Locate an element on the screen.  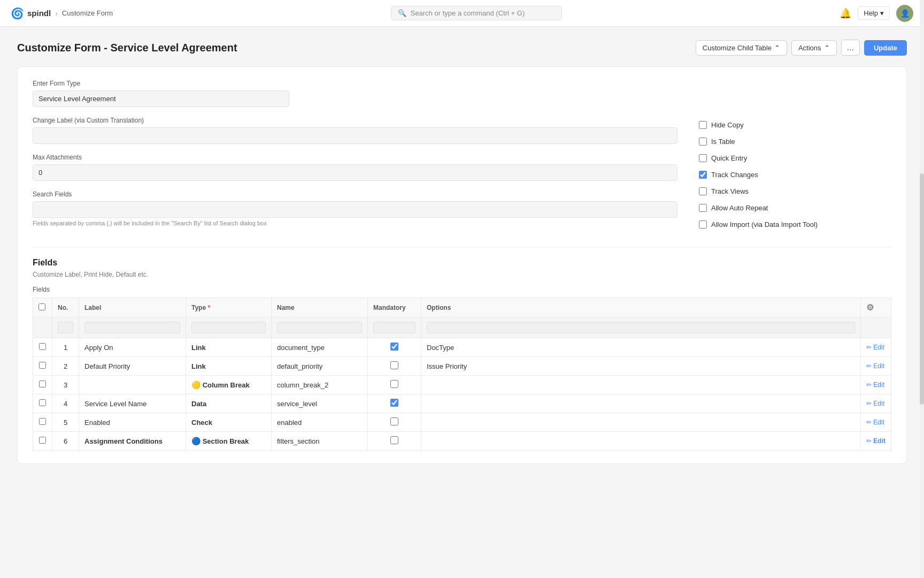
nav-left: 🌀 spindl › Customize Form is located at coordinates (62, 13).